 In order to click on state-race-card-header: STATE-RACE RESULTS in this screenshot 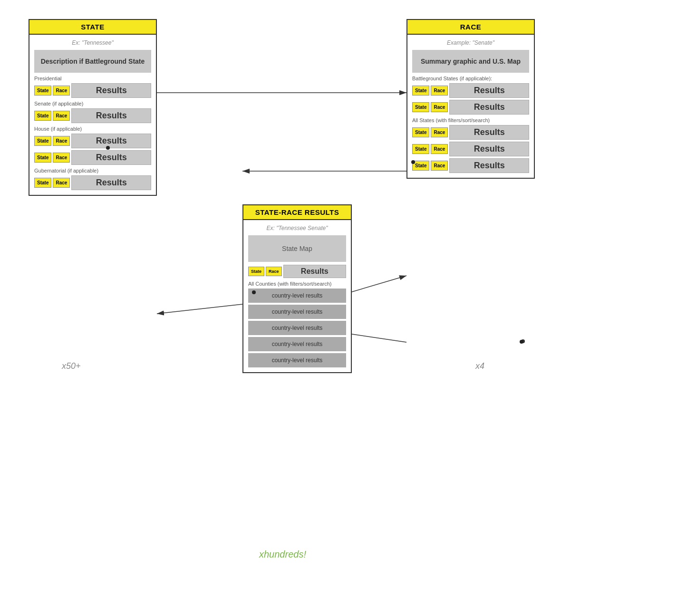, I will do `click(297, 213)`.